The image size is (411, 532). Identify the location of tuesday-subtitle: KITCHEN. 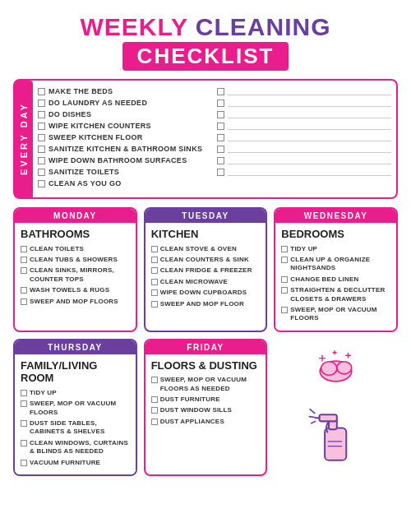
(206, 234).